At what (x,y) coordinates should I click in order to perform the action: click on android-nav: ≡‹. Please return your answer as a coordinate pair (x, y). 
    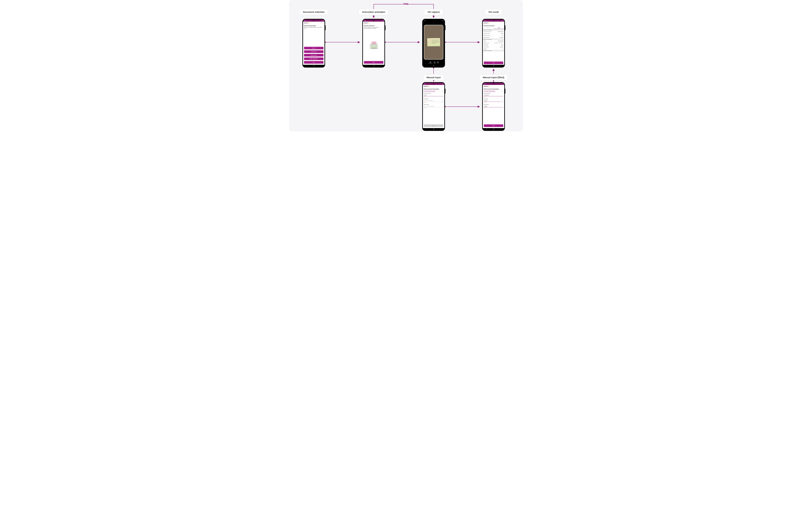
    Looking at the image, I should click on (314, 66).